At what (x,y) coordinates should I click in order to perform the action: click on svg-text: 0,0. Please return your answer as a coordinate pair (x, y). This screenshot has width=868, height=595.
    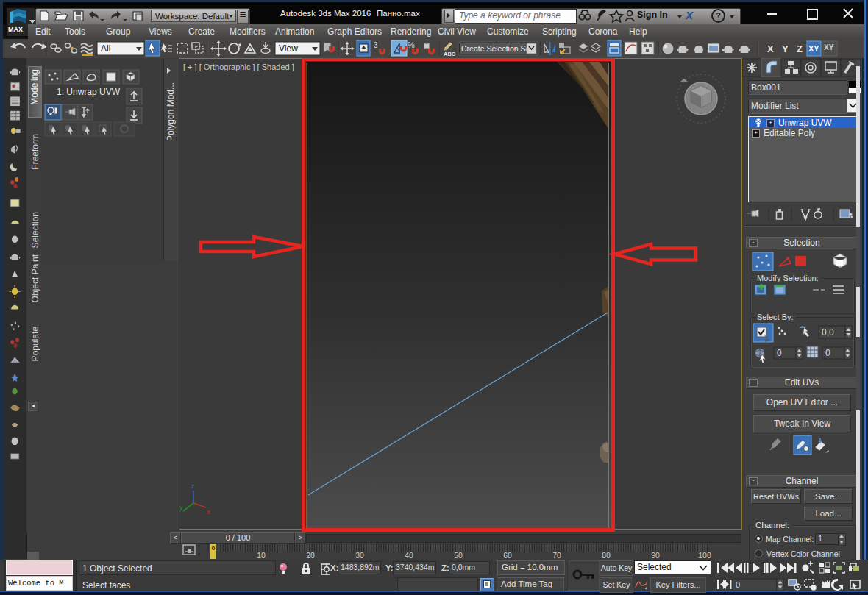
    Looking at the image, I should click on (828, 332).